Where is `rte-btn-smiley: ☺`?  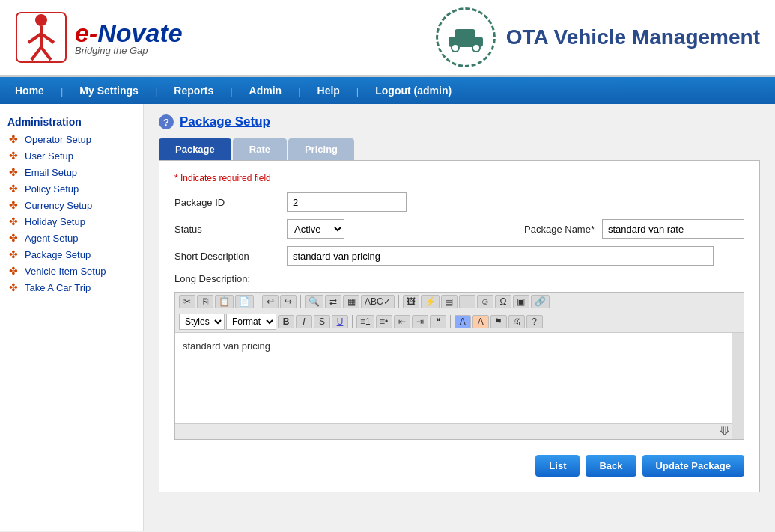 rte-btn-smiley: ☺ is located at coordinates (485, 302).